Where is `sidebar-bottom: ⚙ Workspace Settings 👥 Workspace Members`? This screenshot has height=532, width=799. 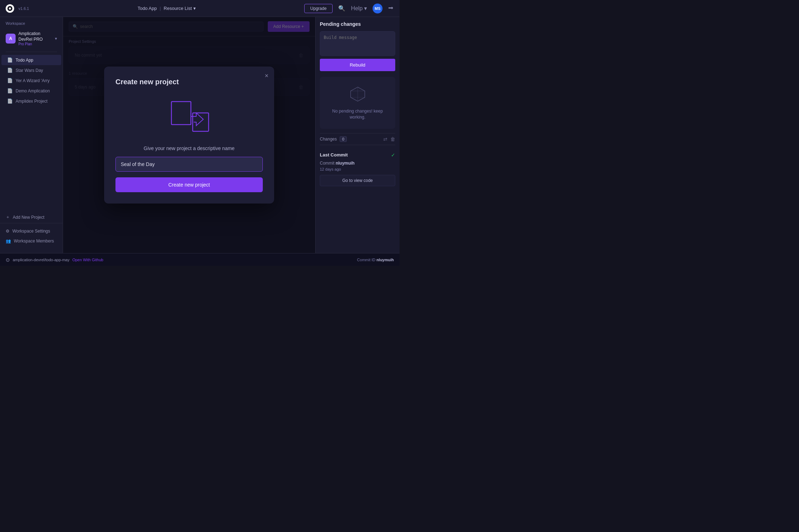
sidebar-bottom: ⚙ Workspace Settings 👥 Workspace Members is located at coordinates (31, 236).